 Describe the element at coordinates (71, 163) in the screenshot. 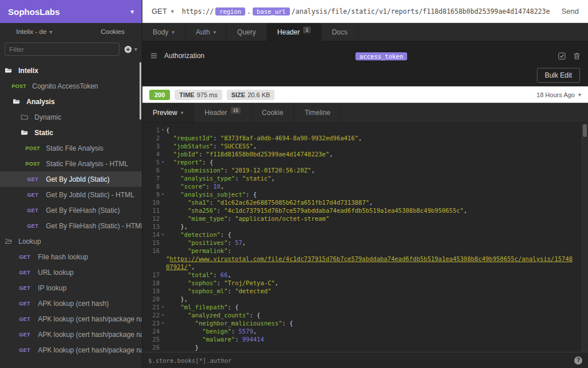

I see `sidebar-item-static-file-analysis-html: POSTStatic File Analysis - HTML` at that location.